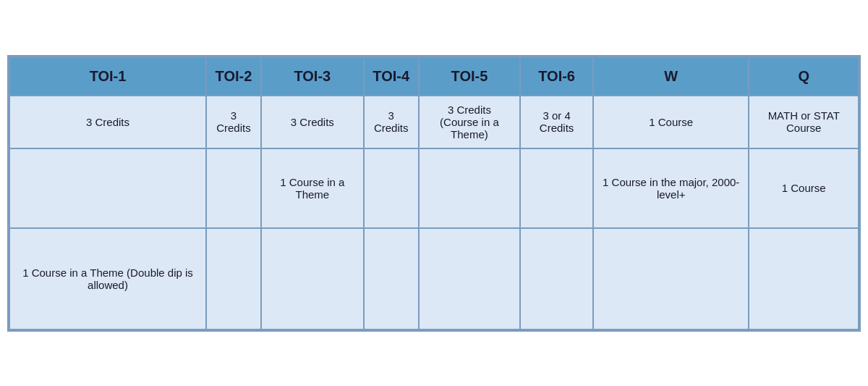 The height and width of the screenshot is (386, 868). I want to click on cell-r2c5, so click(470, 188).